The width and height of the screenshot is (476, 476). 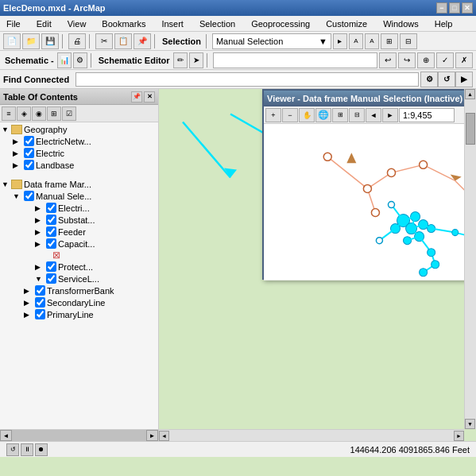 I want to click on progress-record-btn: ⏺, so click(x=41, y=450).